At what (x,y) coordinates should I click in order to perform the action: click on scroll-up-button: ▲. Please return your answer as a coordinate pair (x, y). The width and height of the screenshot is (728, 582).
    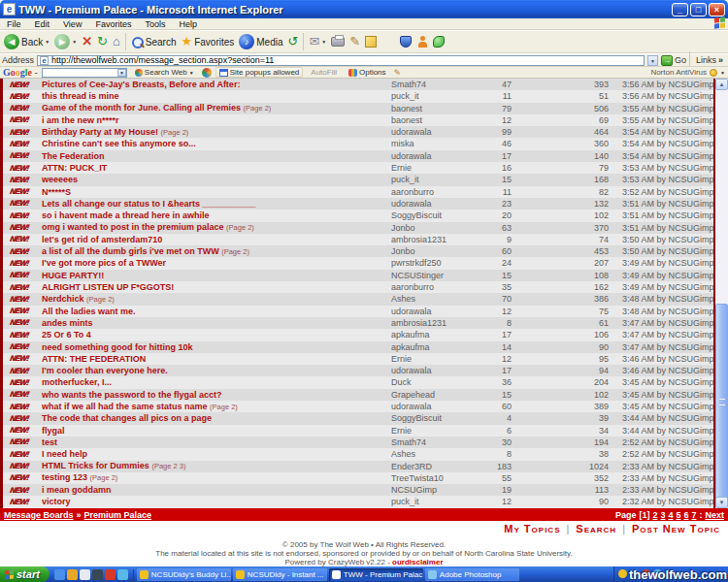
    Looking at the image, I should click on (722, 84).